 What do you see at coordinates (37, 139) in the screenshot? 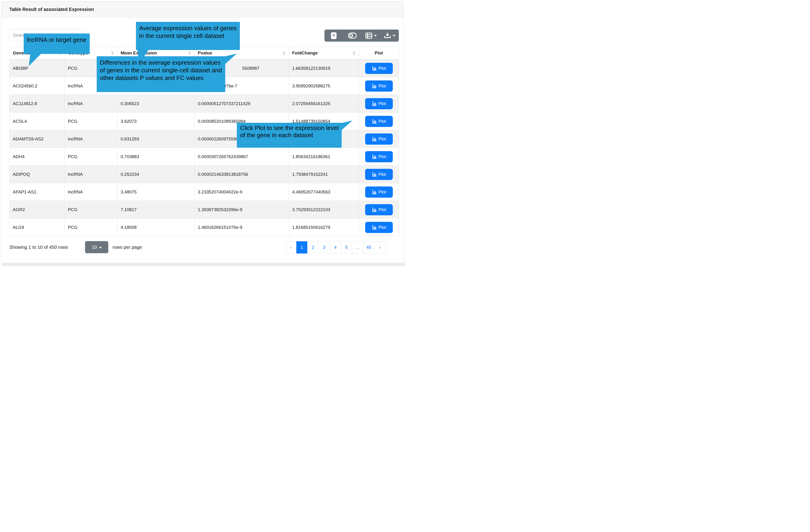
I see `cell-genename: ADAMTS9-AS2` at bounding box center [37, 139].